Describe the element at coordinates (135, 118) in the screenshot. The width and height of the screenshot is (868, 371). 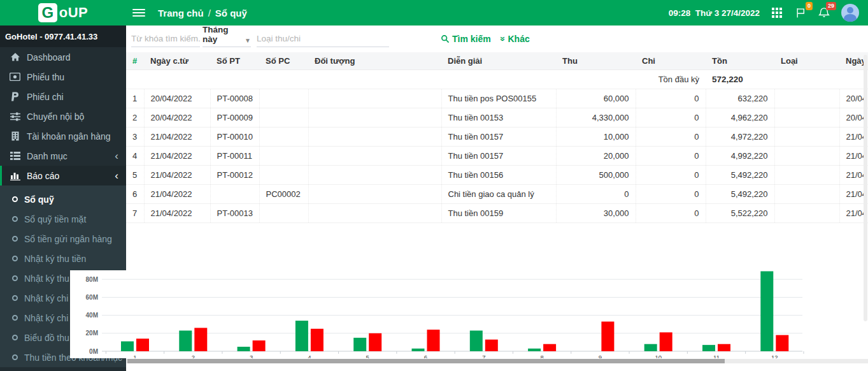
I see `cell: 2` at that location.